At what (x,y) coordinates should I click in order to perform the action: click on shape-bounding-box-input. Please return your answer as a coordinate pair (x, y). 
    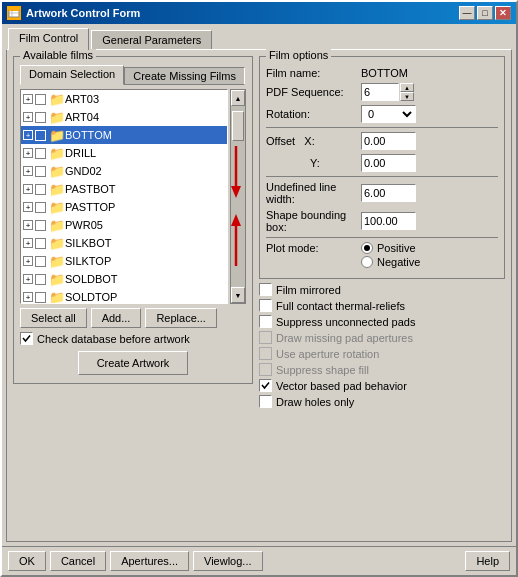
    Looking at the image, I should click on (388, 221).